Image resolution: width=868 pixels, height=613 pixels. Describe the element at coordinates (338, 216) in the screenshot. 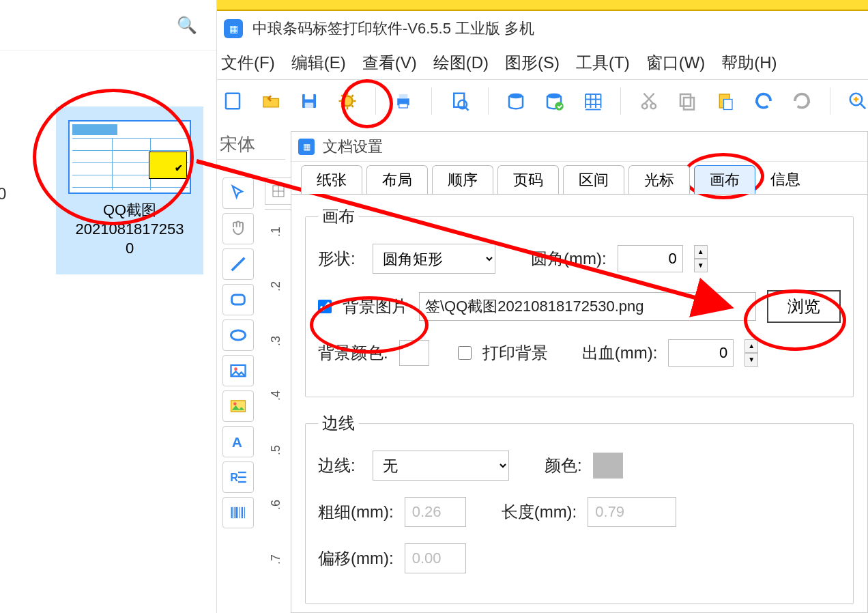

I see `canvas-legend: 画布` at that location.